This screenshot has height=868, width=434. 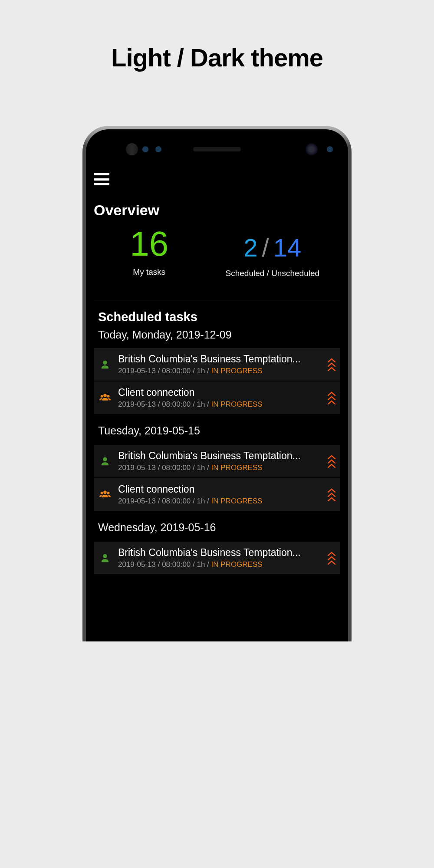 What do you see at coordinates (102, 179) in the screenshot?
I see `hamburger-menu-icon` at bounding box center [102, 179].